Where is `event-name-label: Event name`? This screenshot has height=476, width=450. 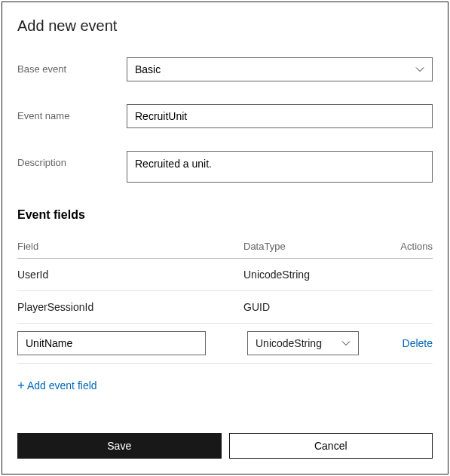
event-name-label: Event name is located at coordinates (72, 113).